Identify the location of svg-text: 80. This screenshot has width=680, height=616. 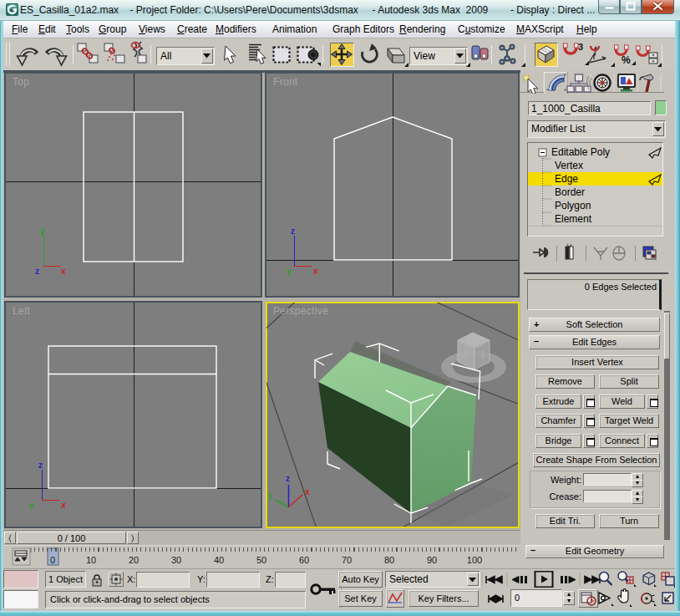
(389, 560).